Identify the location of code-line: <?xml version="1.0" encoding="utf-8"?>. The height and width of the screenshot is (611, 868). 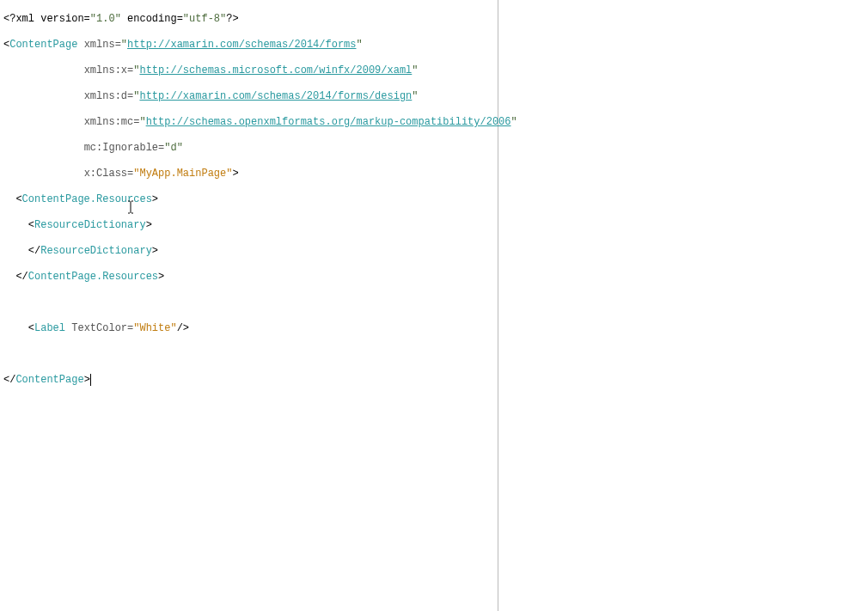
(249, 19).